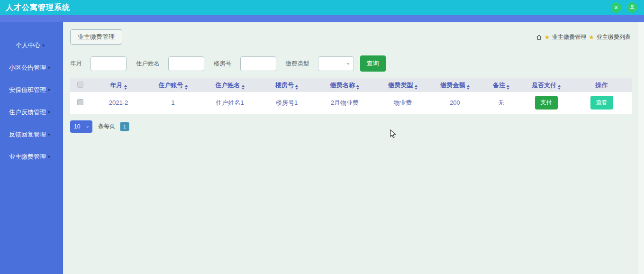  Describe the element at coordinates (616, 8) in the screenshot. I see `close-icon: ✕` at that location.